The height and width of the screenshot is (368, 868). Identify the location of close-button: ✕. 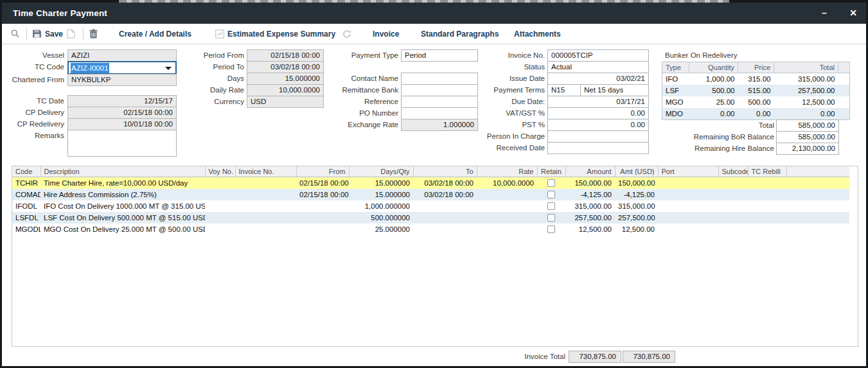
(853, 13).